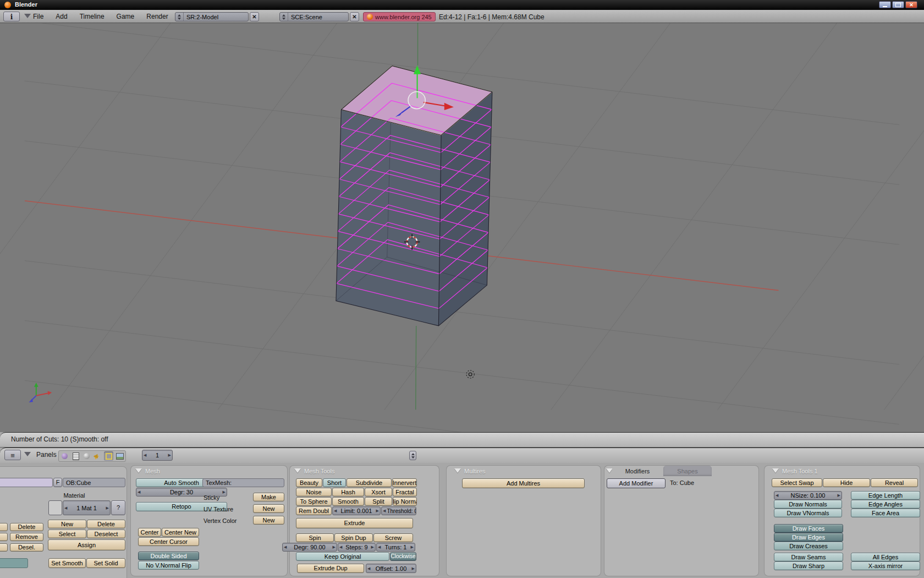 Image resolution: width=924 pixels, height=578 pixels. I want to click on extrude-dup-button: Extrude Dup, so click(331, 568).